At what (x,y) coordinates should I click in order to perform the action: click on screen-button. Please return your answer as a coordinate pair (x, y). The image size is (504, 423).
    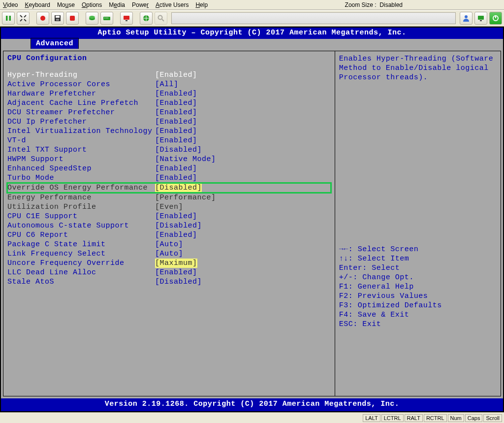
    Looking at the image, I should click on (481, 18).